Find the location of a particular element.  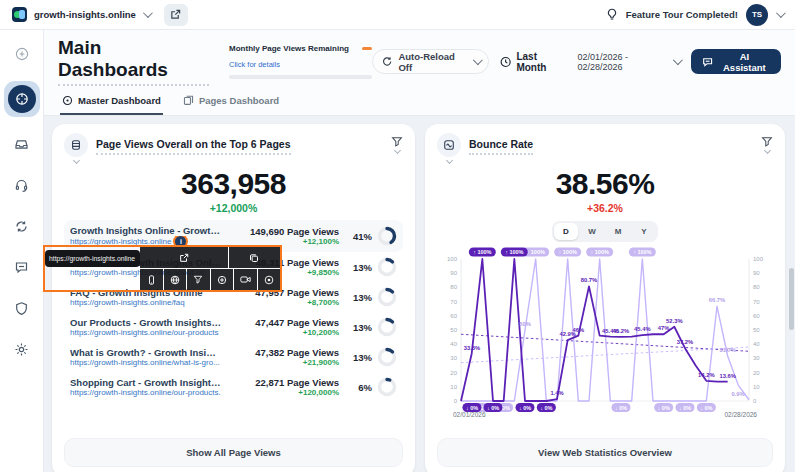

period-selector: Last Month is located at coordinates (533, 62).